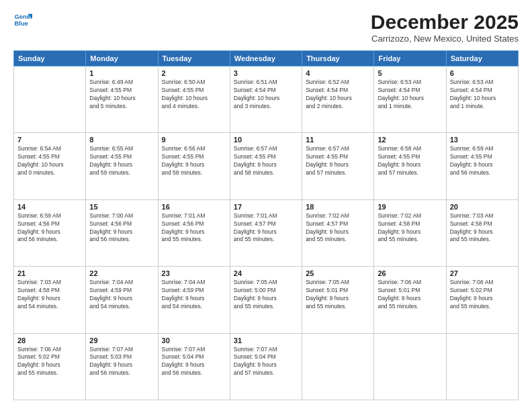  Describe the element at coordinates (122, 207) in the screenshot. I see `day-number: 15` at that location.